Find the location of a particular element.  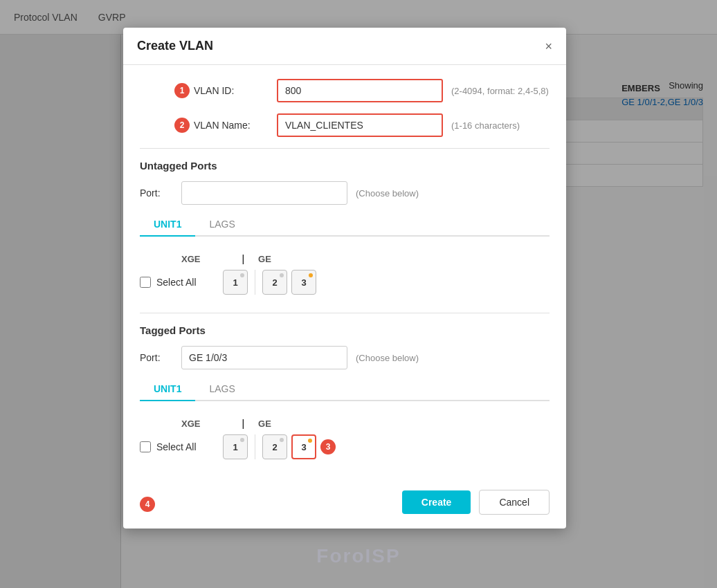

modal-header: Create VLAN × is located at coordinates (345, 46).